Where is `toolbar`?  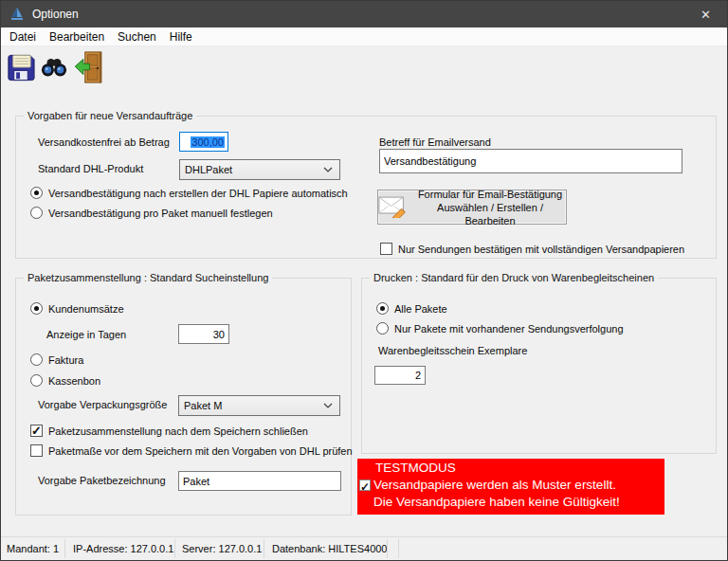 toolbar is located at coordinates (364, 68).